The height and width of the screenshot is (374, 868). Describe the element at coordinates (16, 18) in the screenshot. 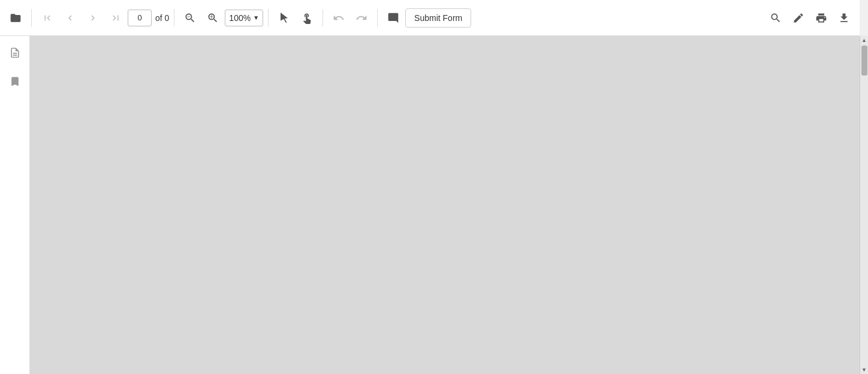

I see `open-file-button` at that location.